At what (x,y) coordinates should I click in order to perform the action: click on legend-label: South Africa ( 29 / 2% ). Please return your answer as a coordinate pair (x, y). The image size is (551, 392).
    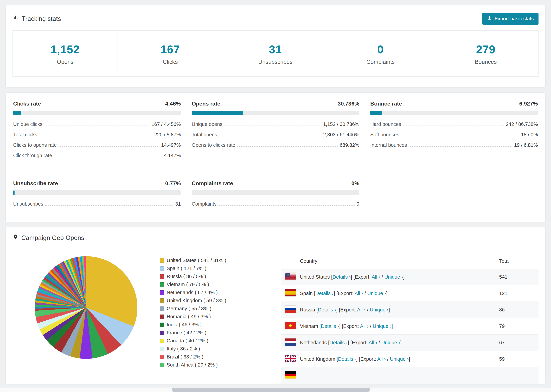
    Looking at the image, I should click on (192, 365).